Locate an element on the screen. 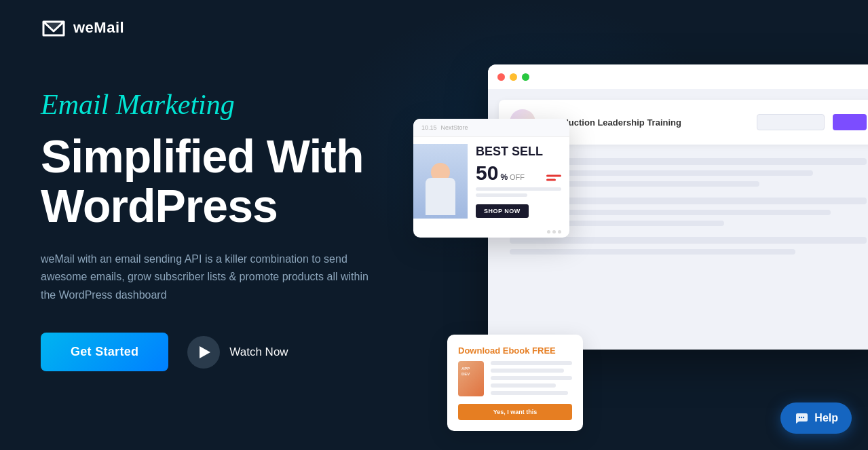  watch-now-button: Watch Now is located at coordinates (238, 352).